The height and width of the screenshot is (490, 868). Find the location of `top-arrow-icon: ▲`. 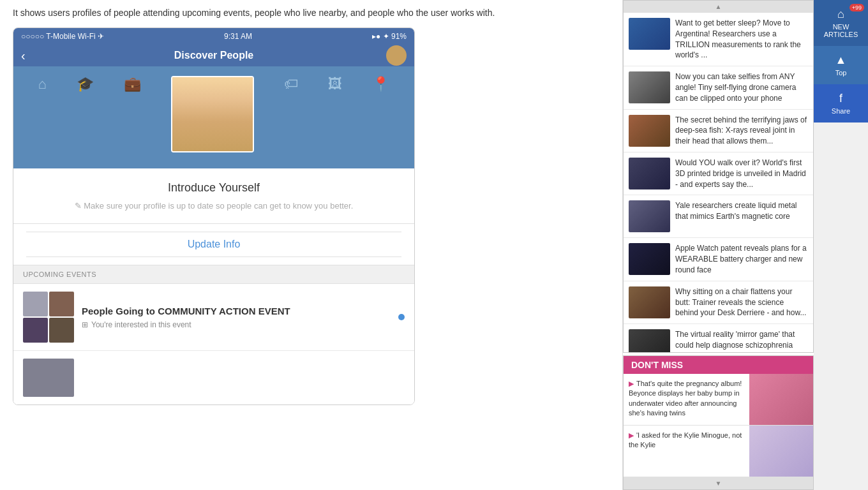

top-arrow-icon: ▲ is located at coordinates (841, 60).